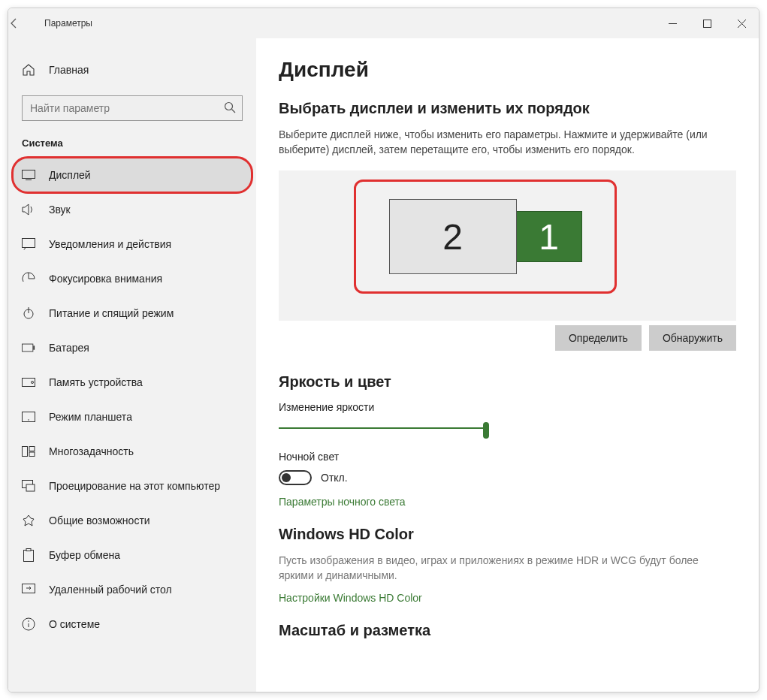  What do you see at coordinates (29, 486) in the screenshot?
I see `project-icon` at bounding box center [29, 486].